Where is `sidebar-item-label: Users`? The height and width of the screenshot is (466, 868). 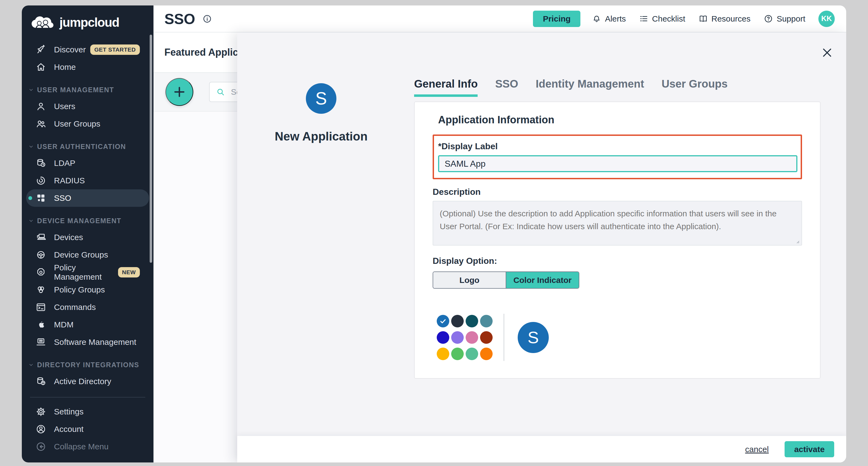
sidebar-item-label: Users is located at coordinates (65, 107).